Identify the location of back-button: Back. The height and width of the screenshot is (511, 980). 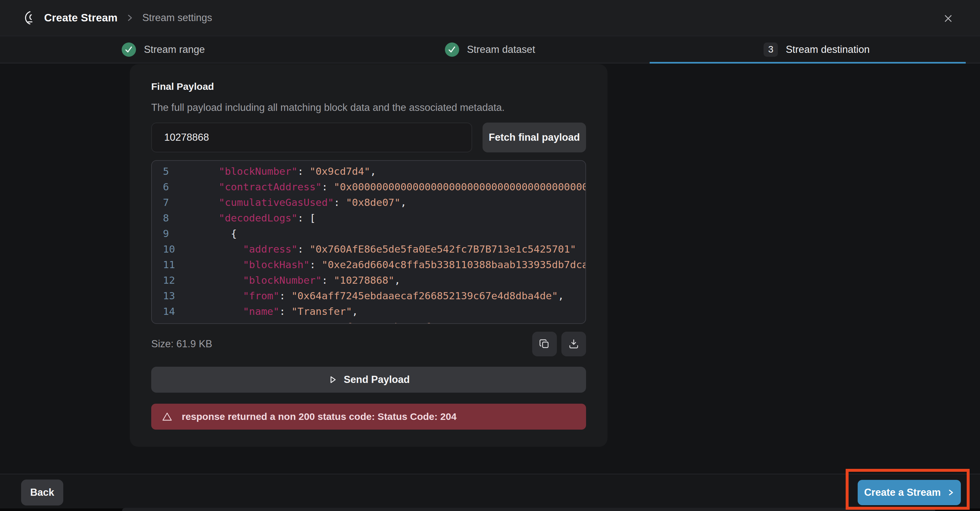
(42, 493).